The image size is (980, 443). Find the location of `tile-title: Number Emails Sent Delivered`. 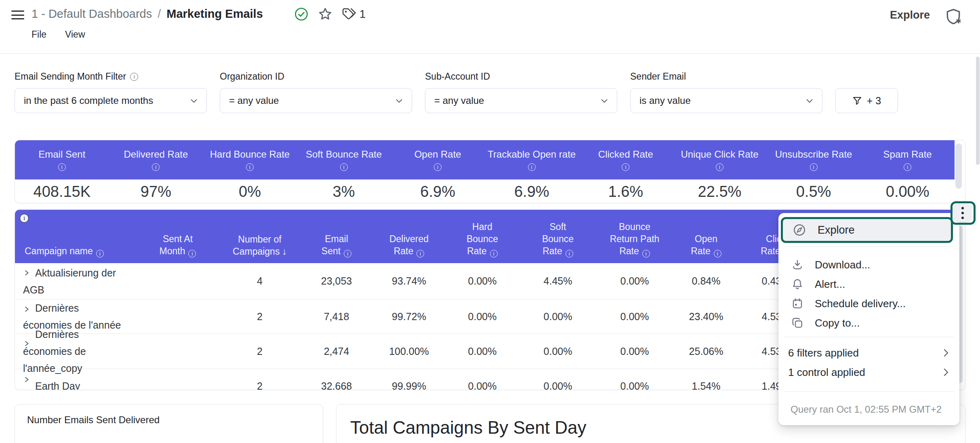

tile-title: Number Emails Sent Delivered is located at coordinates (93, 420).